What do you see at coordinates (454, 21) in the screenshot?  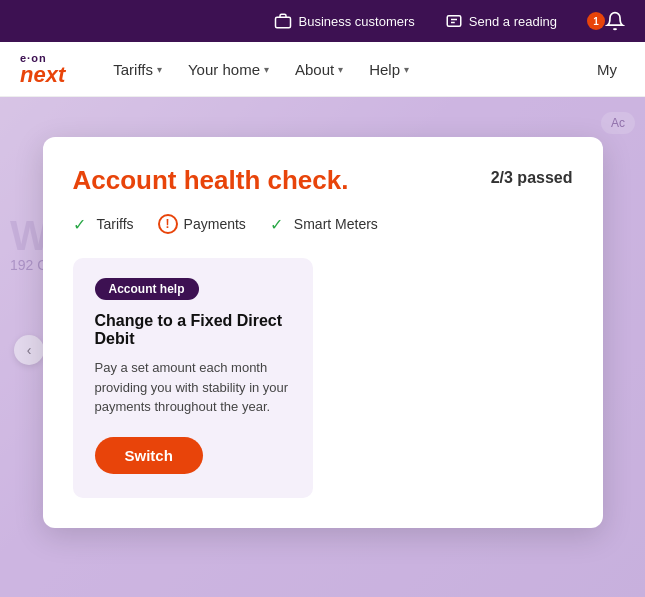 I see `meter-icon` at bounding box center [454, 21].